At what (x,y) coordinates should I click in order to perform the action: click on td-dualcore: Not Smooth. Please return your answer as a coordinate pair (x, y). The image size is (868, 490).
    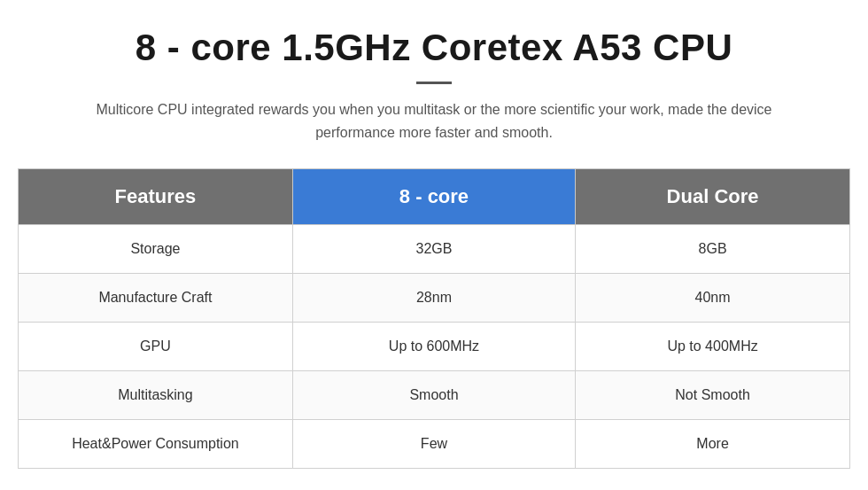
    Looking at the image, I should click on (713, 395).